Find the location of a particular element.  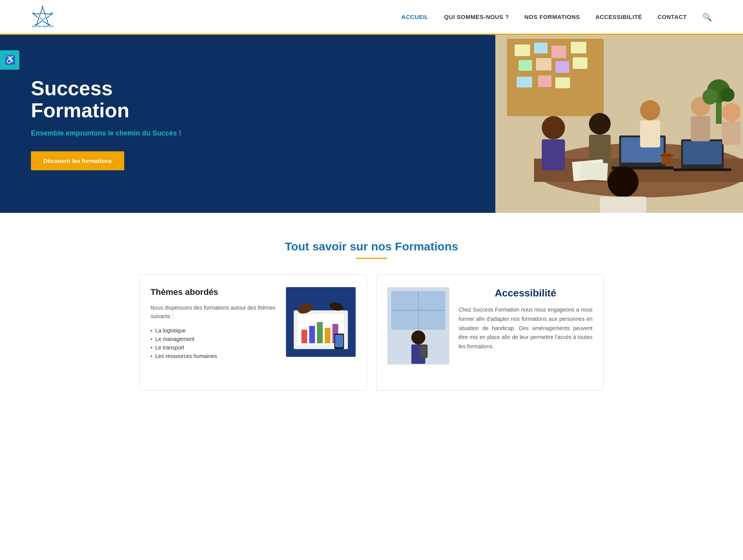

card-accessibility-title: Accessibilité is located at coordinates (526, 293).